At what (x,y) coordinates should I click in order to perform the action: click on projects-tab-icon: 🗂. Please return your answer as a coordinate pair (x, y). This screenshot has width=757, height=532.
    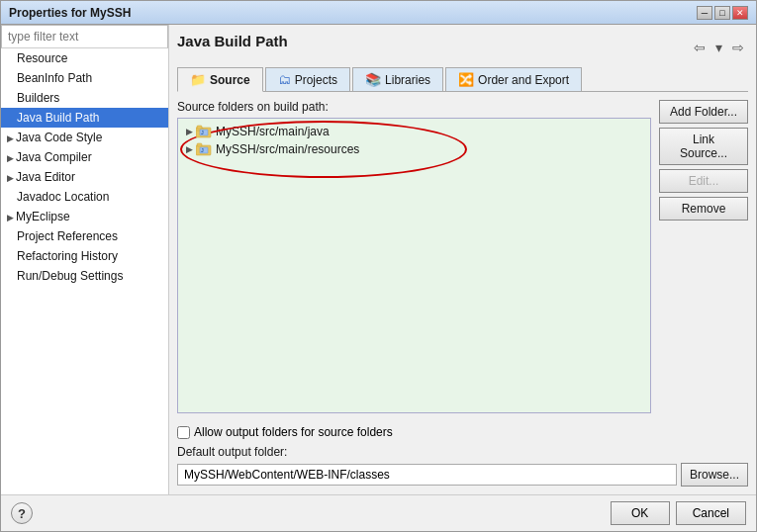
    Looking at the image, I should click on (285, 79).